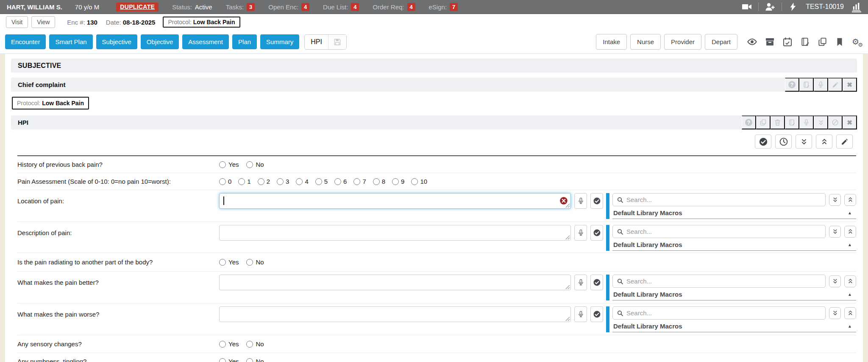 This screenshot has height=362, width=868. Describe the element at coordinates (341, 182) in the screenshot. I see `radio-scale-6: 6` at that location.